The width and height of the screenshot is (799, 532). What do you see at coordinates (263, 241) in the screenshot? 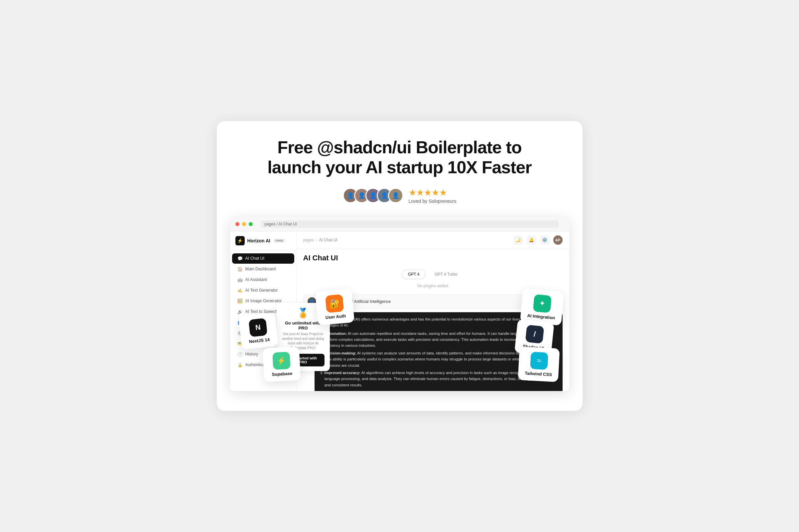
I see `sidebar-logo: ⚡ Horizon AI FREE` at bounding box center [263, 241].